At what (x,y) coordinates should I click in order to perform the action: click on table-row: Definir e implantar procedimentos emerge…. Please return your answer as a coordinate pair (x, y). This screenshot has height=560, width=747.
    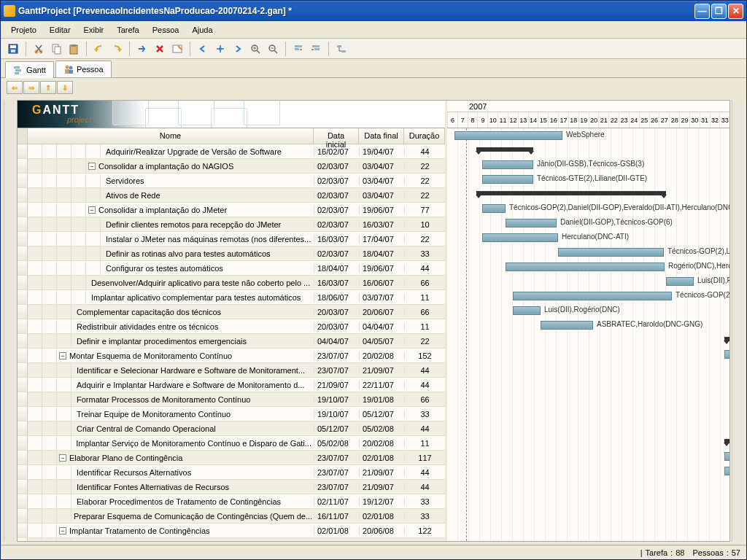
    Looking at the image, I should click on (231, 341).